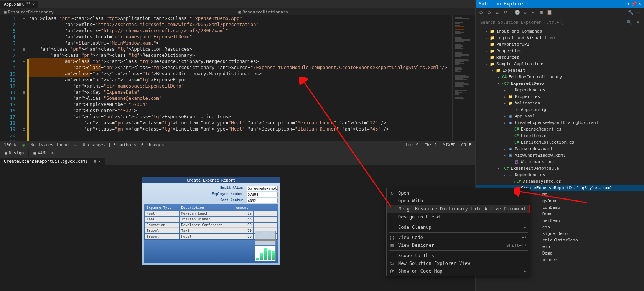  I want to click on tree-item: ▾✔C#ExpenseItDemo, so click(560, 84).